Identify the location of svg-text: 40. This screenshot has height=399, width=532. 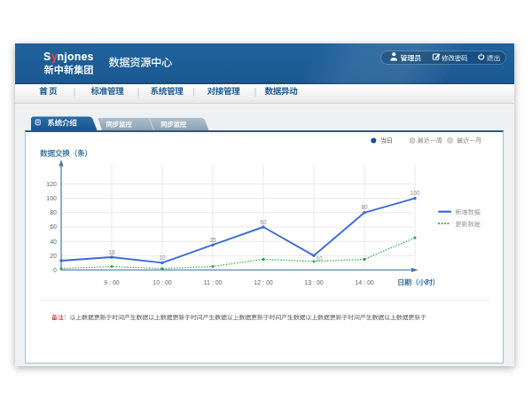
(53, 241).